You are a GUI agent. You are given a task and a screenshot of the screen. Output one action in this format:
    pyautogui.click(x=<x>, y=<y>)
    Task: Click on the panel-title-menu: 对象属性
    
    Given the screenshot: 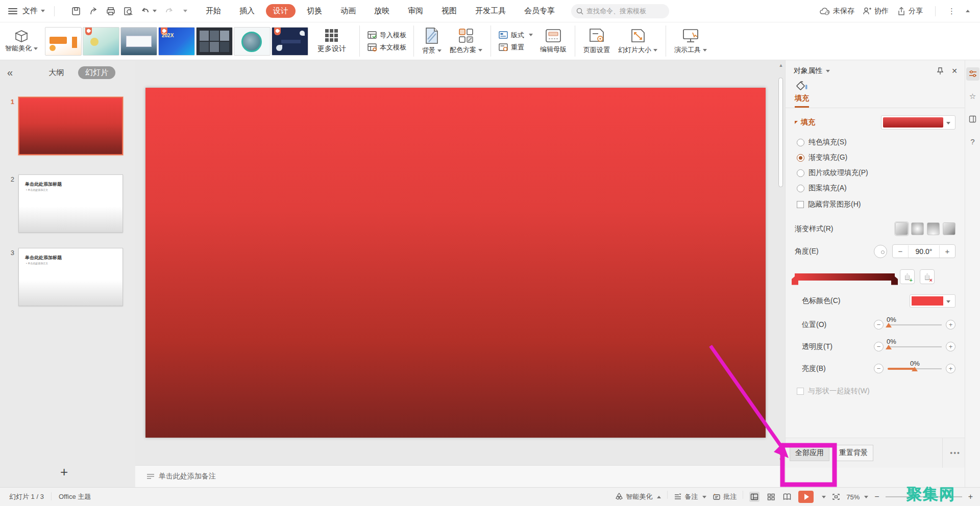 What is the action you would take?
    pyautogui.click(x=812, y=71)
    